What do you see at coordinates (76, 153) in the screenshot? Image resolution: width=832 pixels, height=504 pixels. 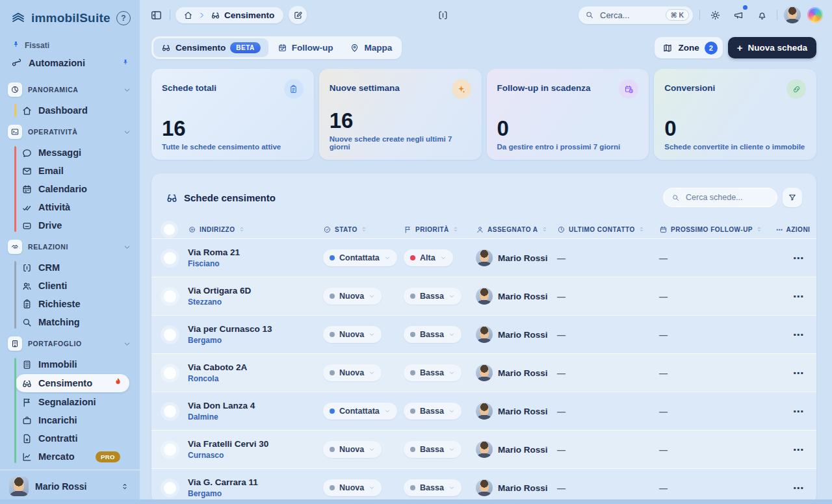 I see `sidebar-item-messaggi: Messaggi` at bounding box center [76, 153].